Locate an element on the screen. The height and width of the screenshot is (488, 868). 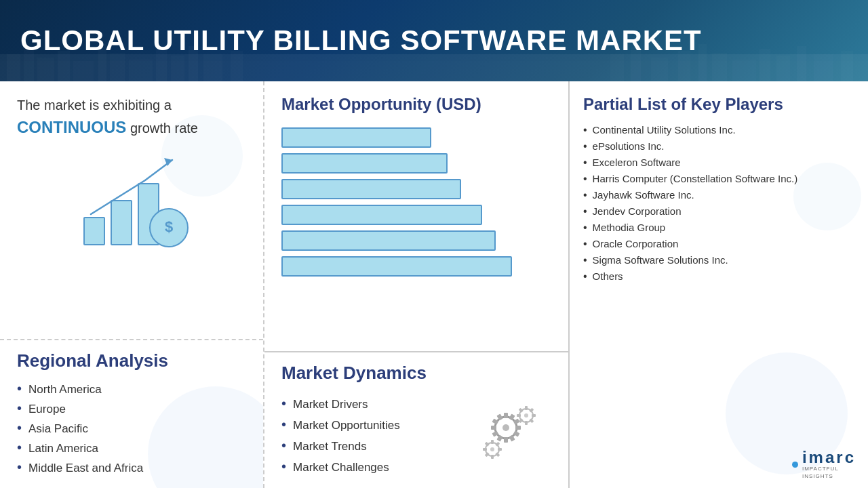
region-item: Latin America is located at coordinates (132, 449).